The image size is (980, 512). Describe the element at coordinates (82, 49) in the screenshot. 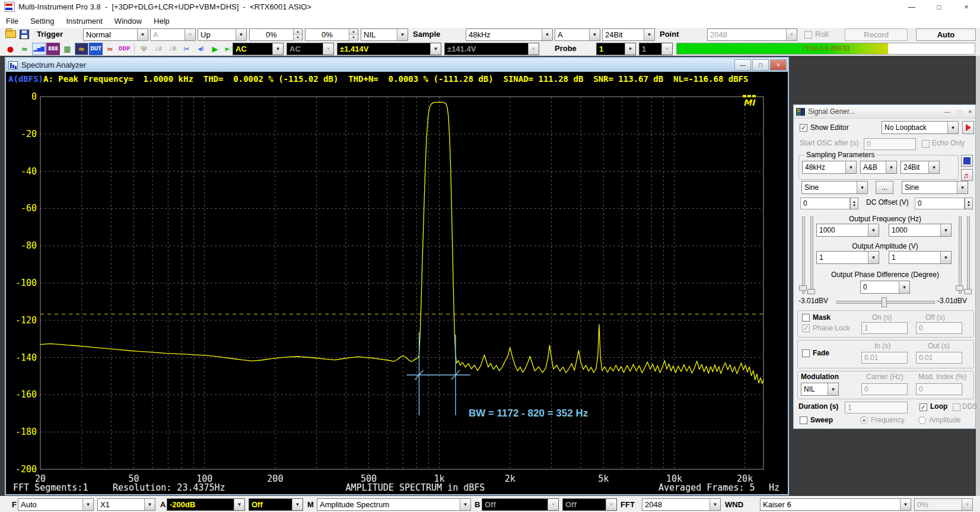

I see `signal-generator-icon: ≈` at that location.